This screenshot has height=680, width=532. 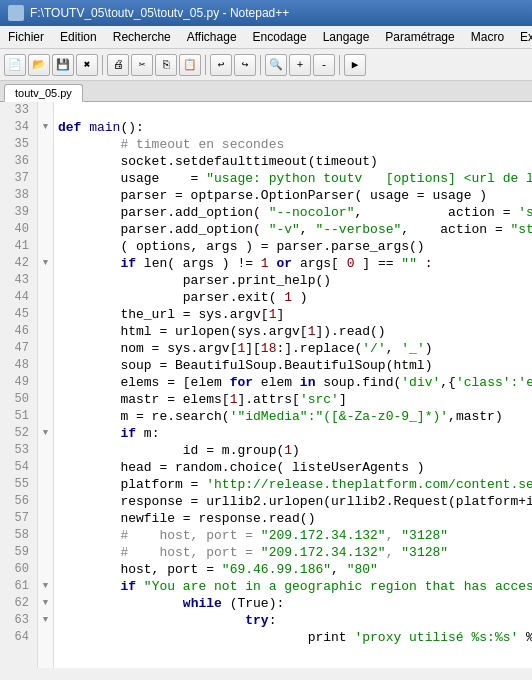 What do you see at coordinates (295, 518) in the screenshot?
I see `code-line: newfile = response.read()` at bounding box center [295, 518].